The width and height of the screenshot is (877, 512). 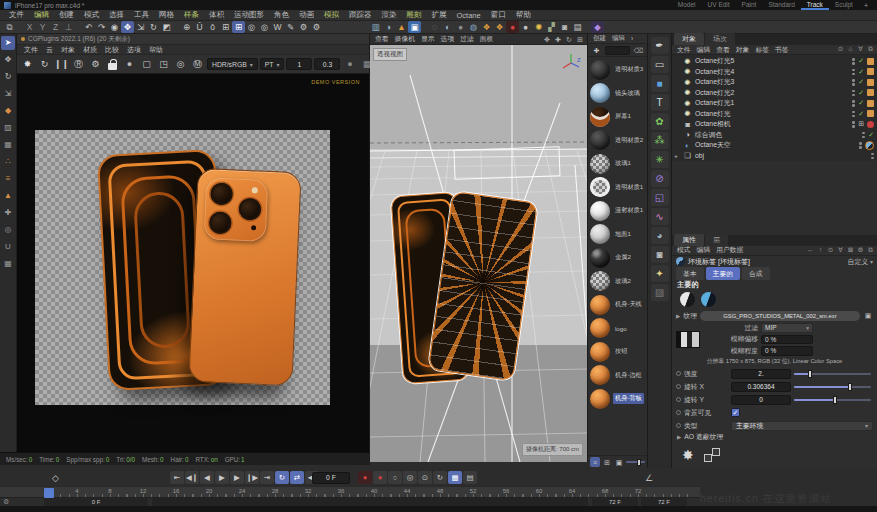 I want to click on keyframe-position-icon: ◎, so click(x=410, y=478).